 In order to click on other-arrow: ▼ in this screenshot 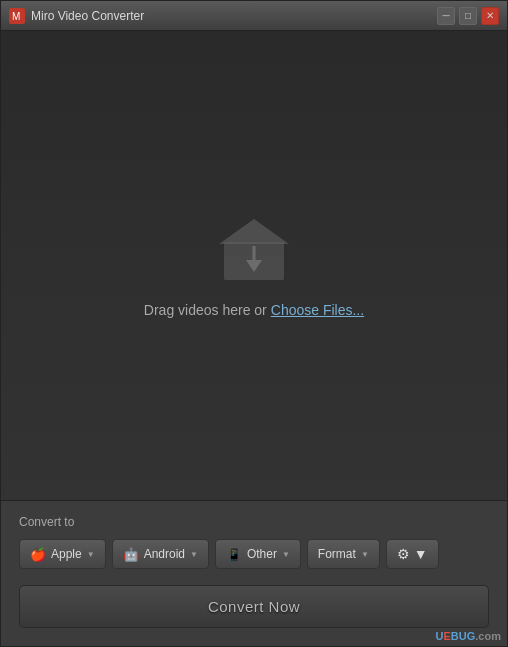, I will do `click(286, 554)`.